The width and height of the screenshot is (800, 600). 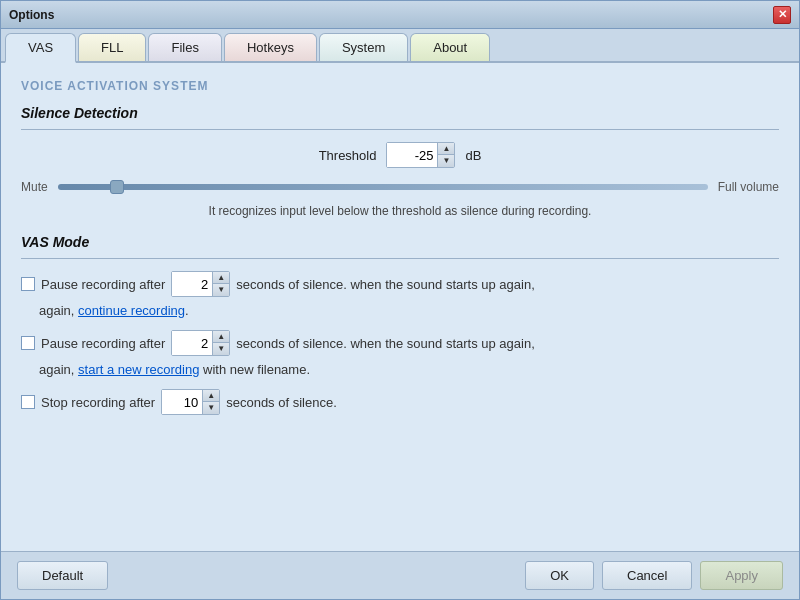 What do you see at coordinates (117, 187) in the screenshot?
I see `slider-thumb` at bounding box center [117, 187].